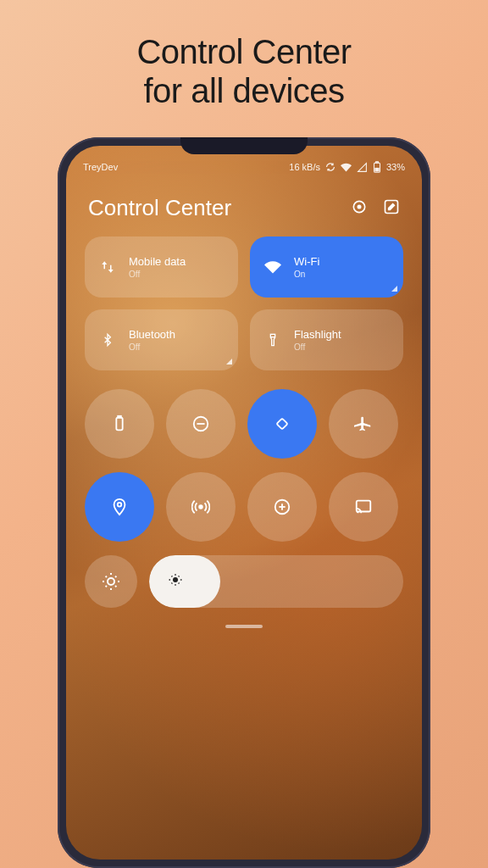 The height and width of the screenshot is (868, 488). Describe the element at coordinates (152, 334) in the screenshot. I see `tile-label: Bluetooth` at that location.